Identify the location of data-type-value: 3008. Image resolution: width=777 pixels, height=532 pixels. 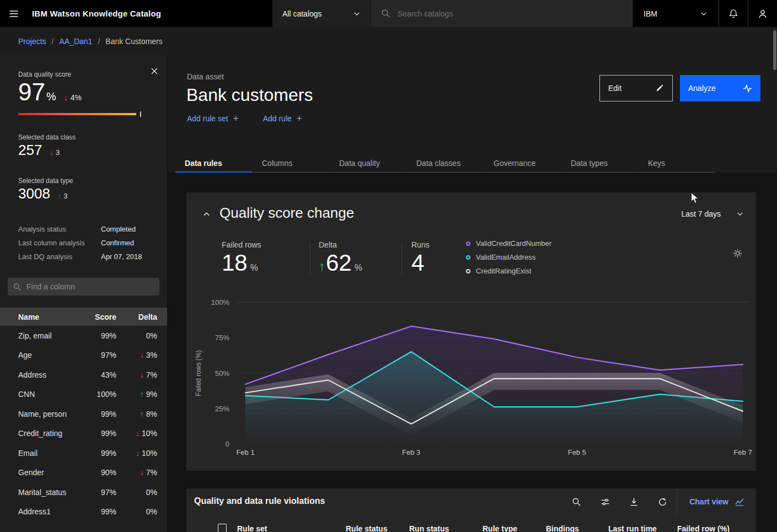
(34, 194).